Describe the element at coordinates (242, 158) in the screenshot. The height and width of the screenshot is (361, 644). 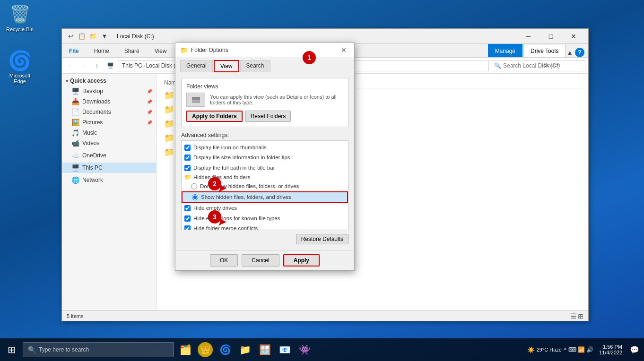
I see `label-display-size: Display file size information in folder …` at that location.